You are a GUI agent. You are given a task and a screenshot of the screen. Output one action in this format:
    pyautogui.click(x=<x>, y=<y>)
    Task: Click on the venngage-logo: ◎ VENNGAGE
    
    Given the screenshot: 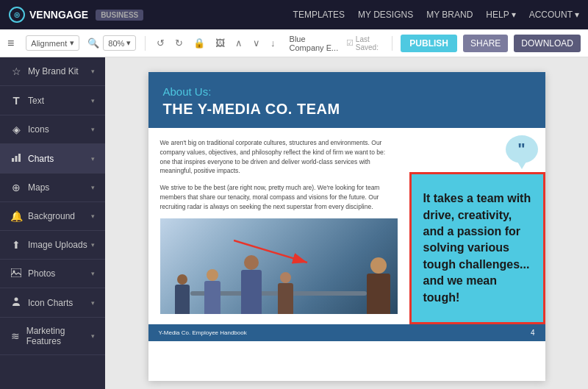 What is the action you would take?
    pyautogui.click(x=49, y=15)
    